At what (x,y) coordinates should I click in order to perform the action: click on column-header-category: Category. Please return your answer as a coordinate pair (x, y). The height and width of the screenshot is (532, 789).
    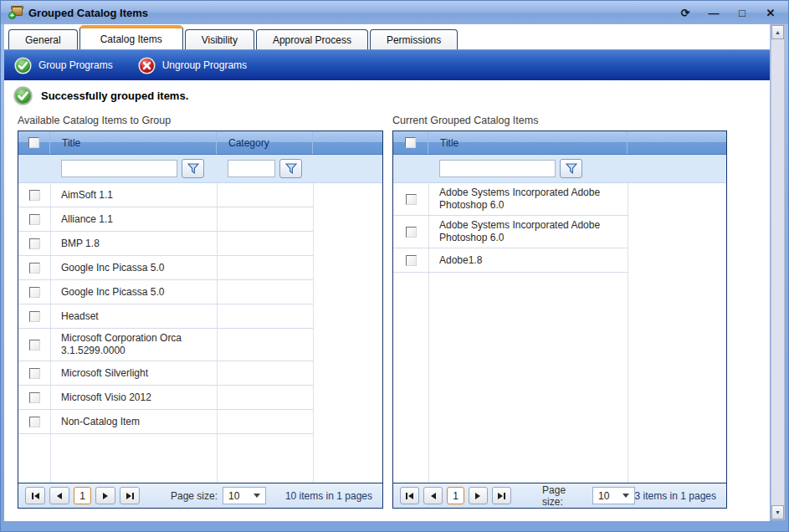
    Looking at the image, I should click on (243, 143).